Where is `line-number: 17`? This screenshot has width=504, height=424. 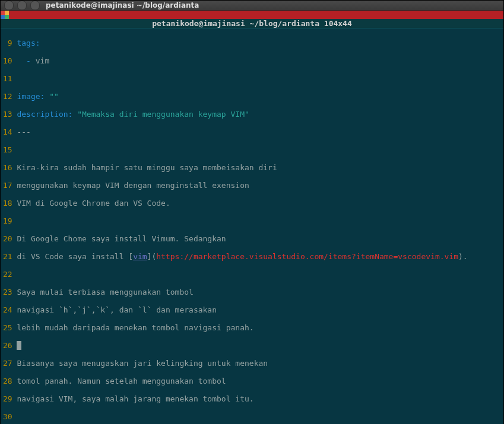 line-number: 17 is located at coordinates (8, 185).